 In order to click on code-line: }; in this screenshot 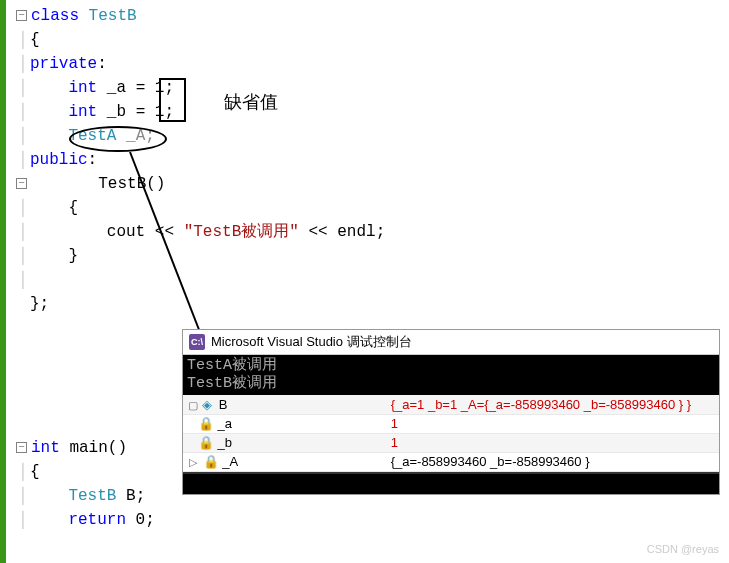, I will do `click(372, 304)`.